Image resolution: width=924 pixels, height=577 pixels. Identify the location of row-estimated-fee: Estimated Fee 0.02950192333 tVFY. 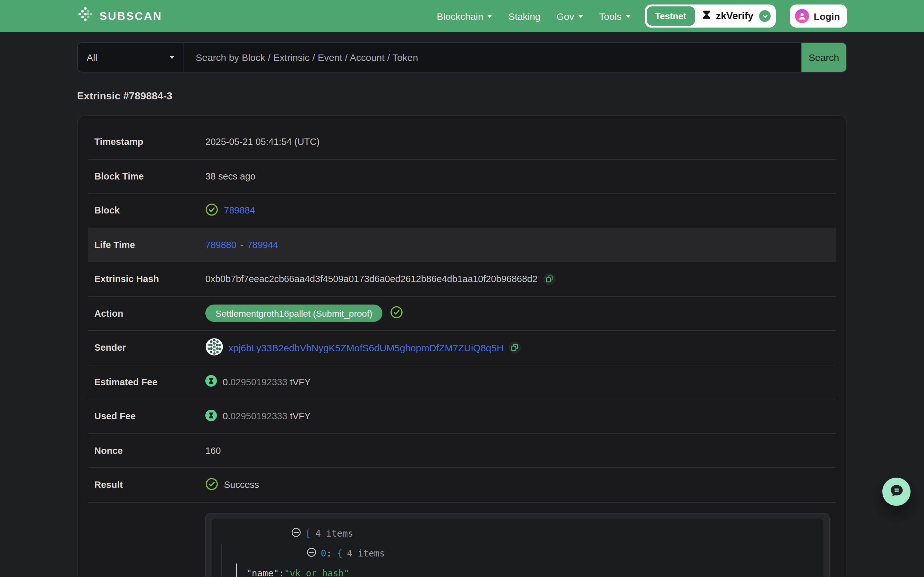
(462, 382).